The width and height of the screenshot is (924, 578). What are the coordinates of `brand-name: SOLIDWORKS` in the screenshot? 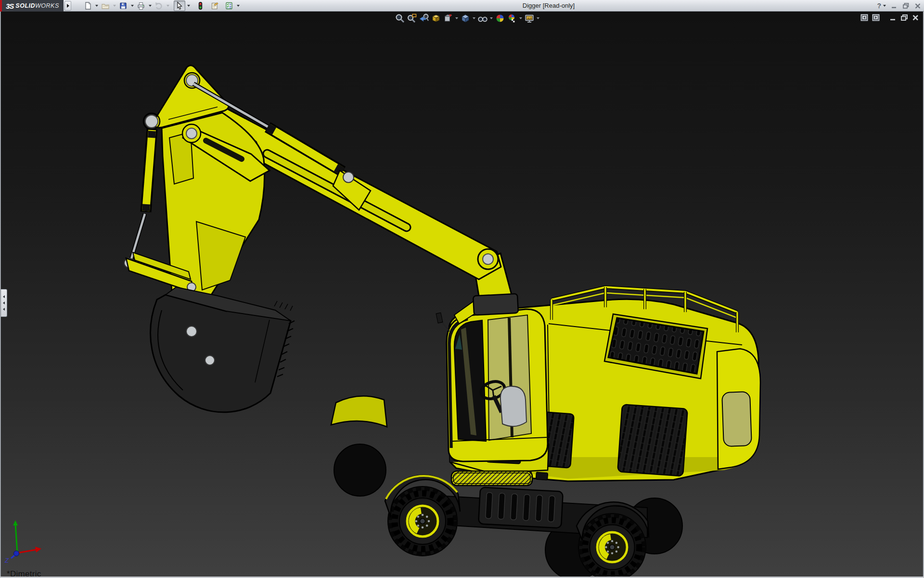 It's located at (37, 6).